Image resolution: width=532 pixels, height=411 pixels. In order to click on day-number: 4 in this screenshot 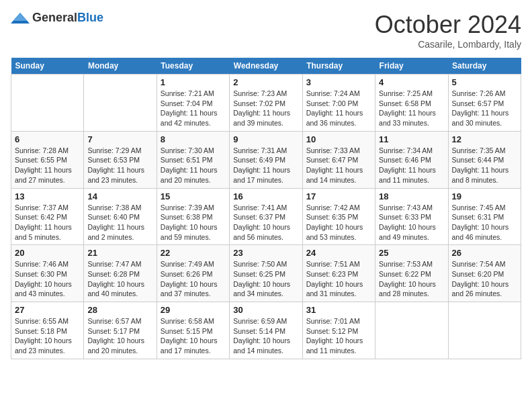, I will do `click(411, 82)`.